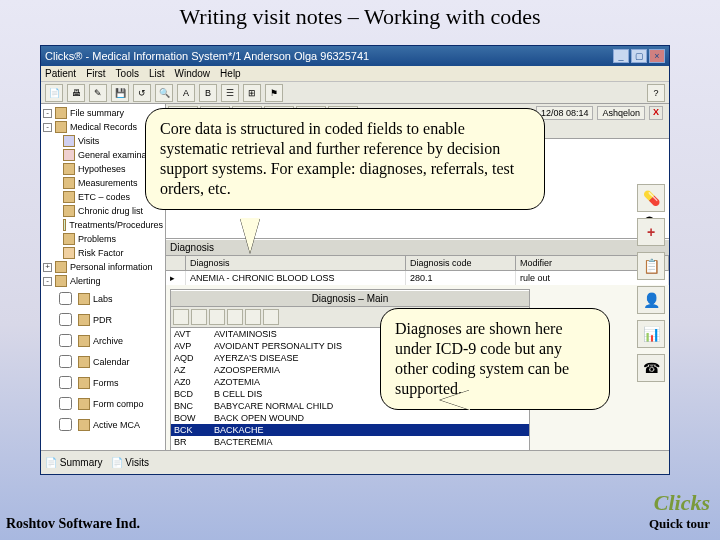 The image size is (720, 540). What do you see at coordinates (274, 93) in the screenshot?
I see `toolbar-button: ⚑` at bounding box center [274, 93].